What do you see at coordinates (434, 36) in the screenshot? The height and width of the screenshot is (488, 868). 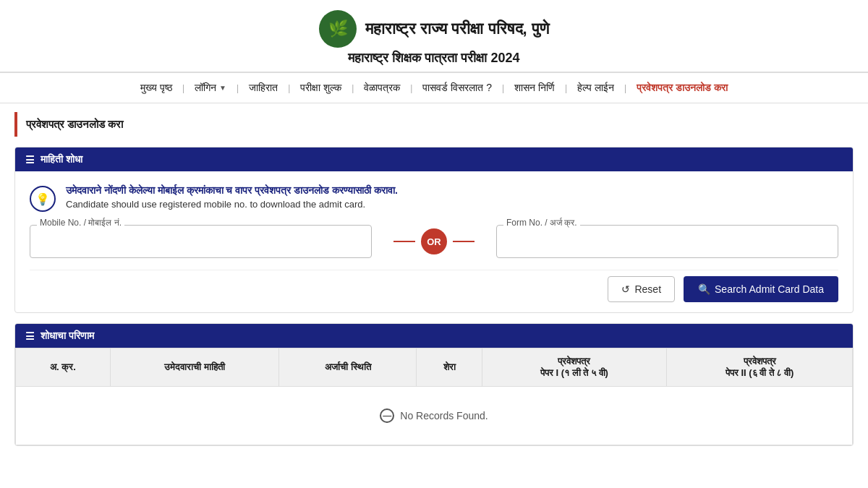 I see `page-header: 🌿 महाराष्ट्र राज्य परीक्षा परिषद, पुणे म…` at bounding box center [434, 36].